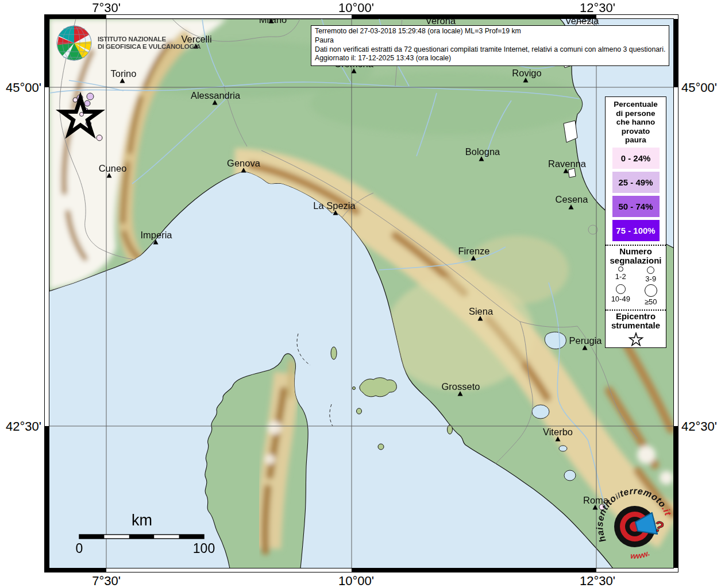  I want to click on legend-panel: Percentuale di persone che hanno provato…, so click(635, 222).